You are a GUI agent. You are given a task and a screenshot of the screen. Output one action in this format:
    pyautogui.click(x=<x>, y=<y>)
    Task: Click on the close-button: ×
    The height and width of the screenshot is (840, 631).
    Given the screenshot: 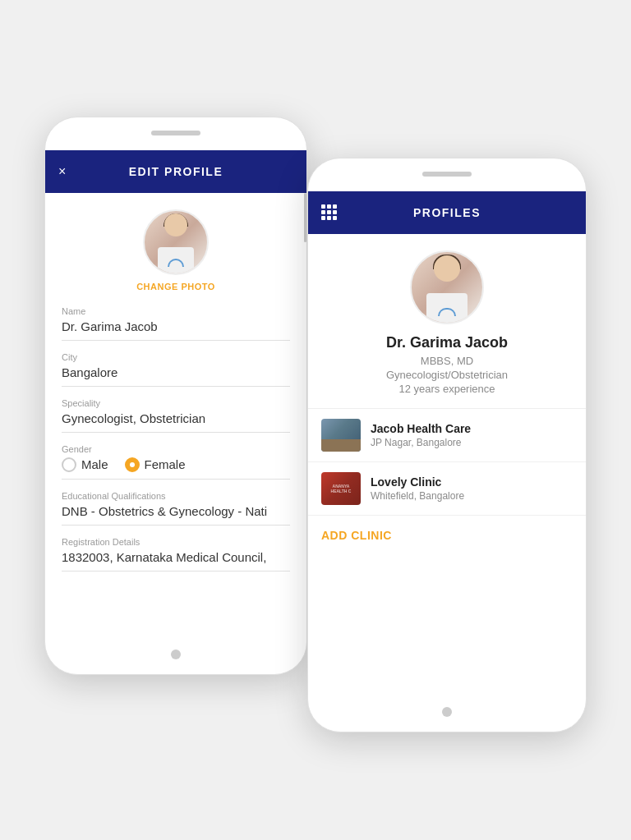 What is the action you would take?
    pyautogui.click(x=62, y=172)
    